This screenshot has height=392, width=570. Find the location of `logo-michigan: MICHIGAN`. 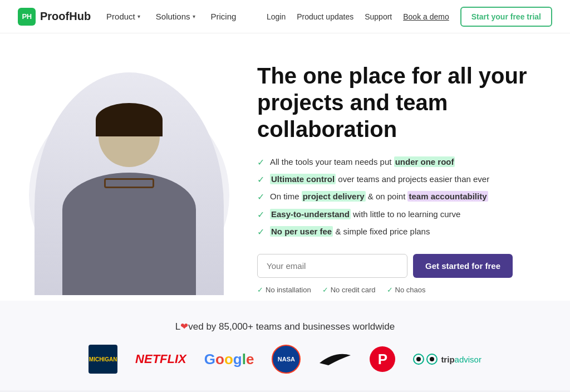

logo-michigan: MICHIGAN is located at coordinates (103, 359).